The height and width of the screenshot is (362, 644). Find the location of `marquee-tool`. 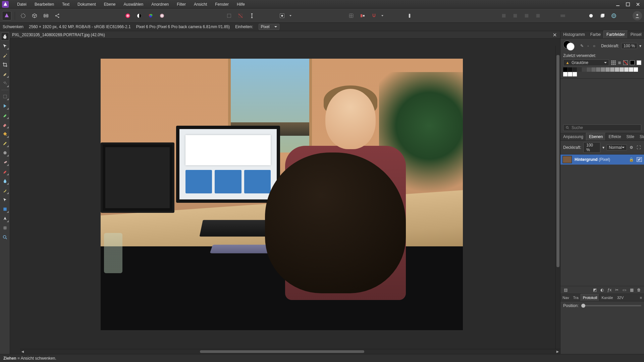

marquee-tool is located at coordinates (5, 97).